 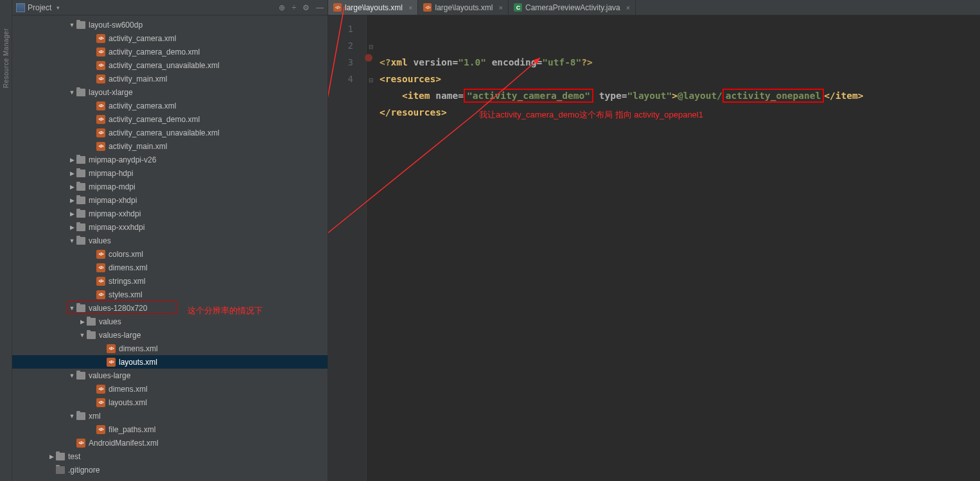 I want to click on tree-item: AndroidManifest.xml, so click(x=170, y=443).